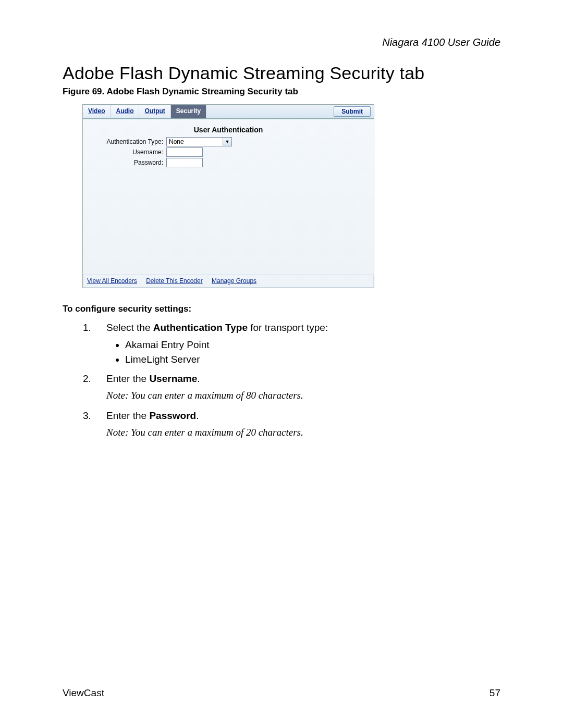 Image resolution: width=563 pixels, height=728 pixels. I want to click on step-2: Enter the Username. Note: You can enter …, so click(297, 388).